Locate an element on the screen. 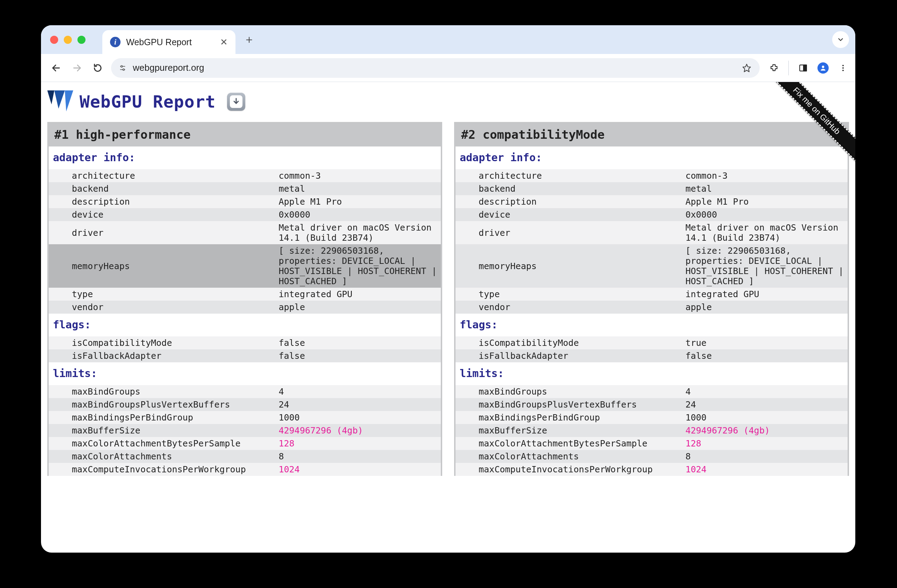  tab-close-icon: ✕ is located at coordinates (224, 42).